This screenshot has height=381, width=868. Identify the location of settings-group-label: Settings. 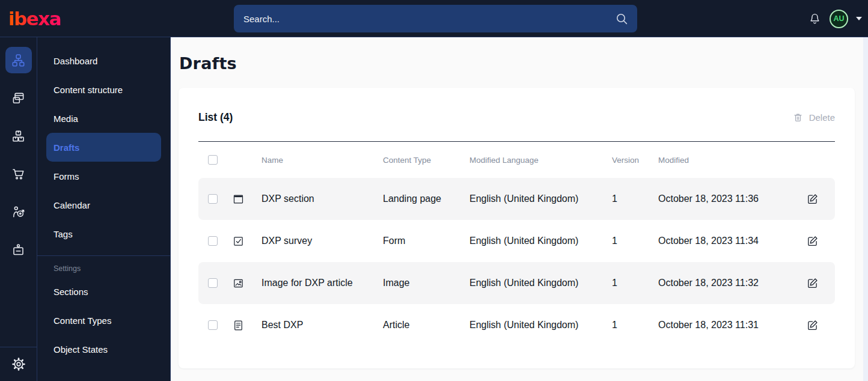
(112, 269).